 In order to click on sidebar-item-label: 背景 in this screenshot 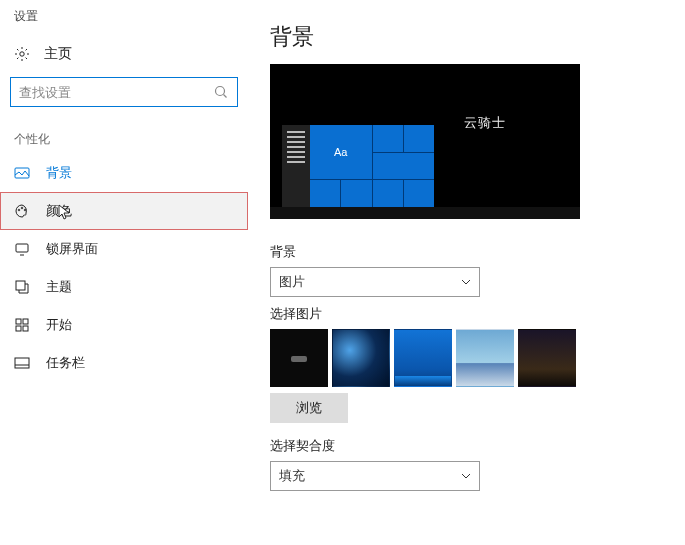, I will do `click(59, 173)`.